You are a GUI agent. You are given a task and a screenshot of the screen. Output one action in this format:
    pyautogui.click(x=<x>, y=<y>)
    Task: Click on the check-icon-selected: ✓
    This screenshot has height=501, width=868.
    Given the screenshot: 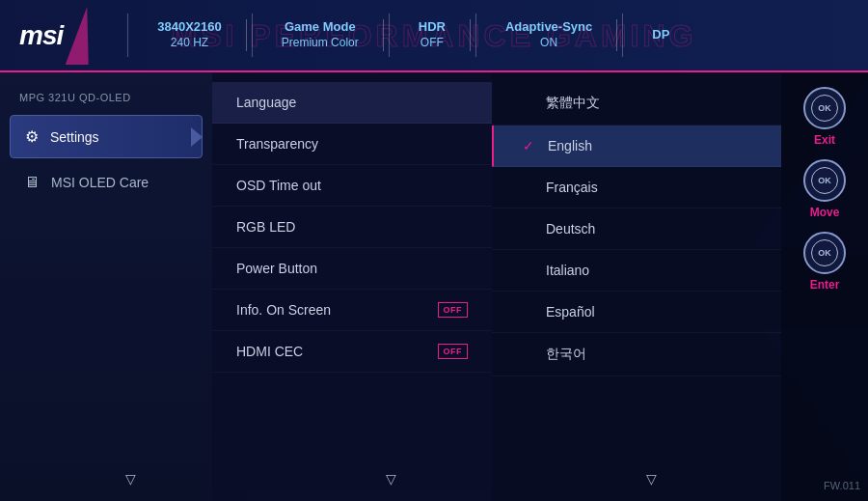 What is the action you would take?
    pyautogui.click(x=530, y=146)
    